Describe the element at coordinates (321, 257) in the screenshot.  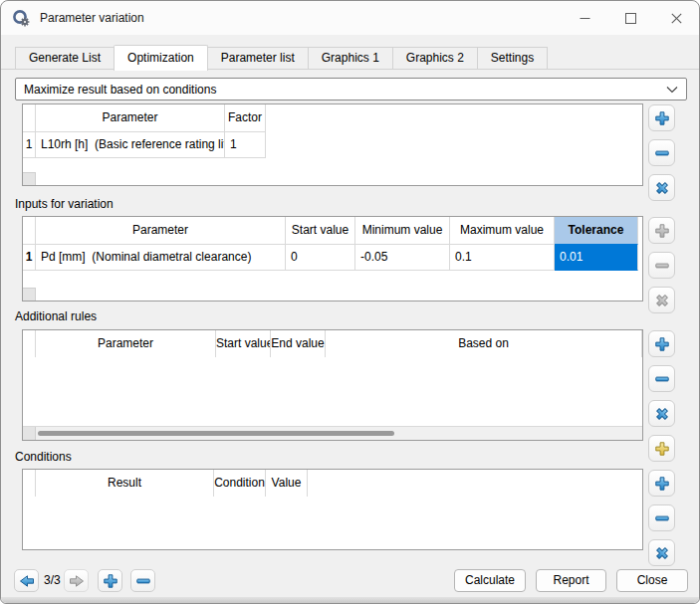
I see `start-value-cell: 0` at that location.